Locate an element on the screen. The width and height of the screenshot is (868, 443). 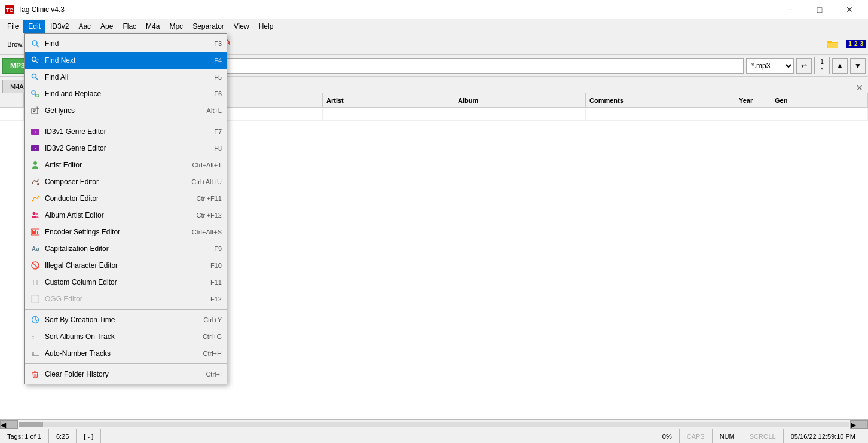
extension-select: *.mp3 *.mp3 is located at coordinates (770, 66).